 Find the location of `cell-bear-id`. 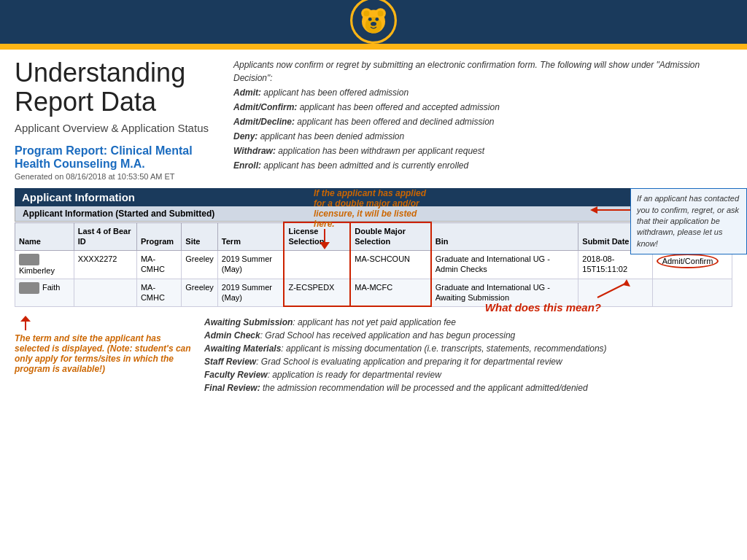

cell-bear-id is located at coordinates (105, 293).